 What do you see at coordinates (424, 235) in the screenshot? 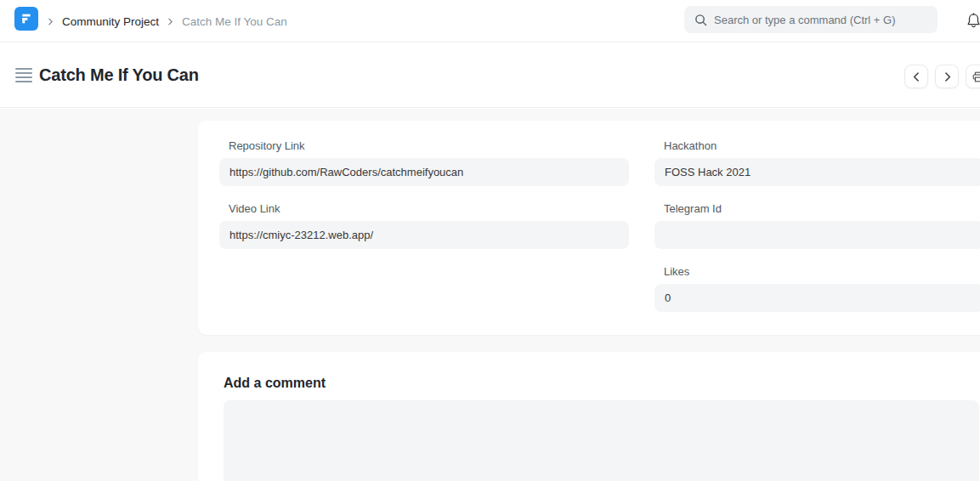
I see `video-link-input` at bounding box center [424, 235].